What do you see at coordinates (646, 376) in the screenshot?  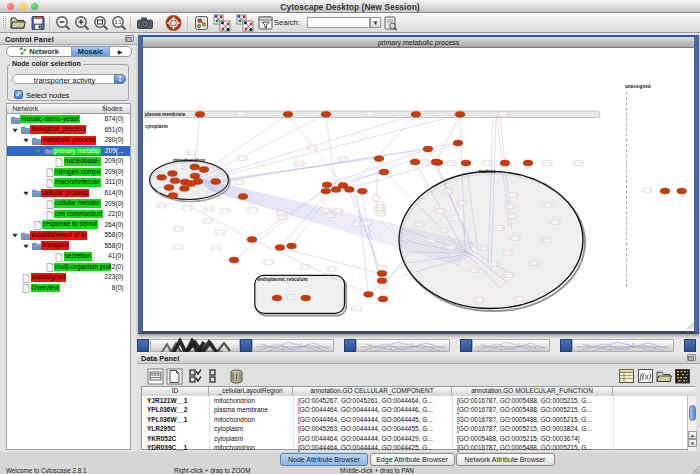 I see `svg-text: f(x)` at bounding box center [646, 376].